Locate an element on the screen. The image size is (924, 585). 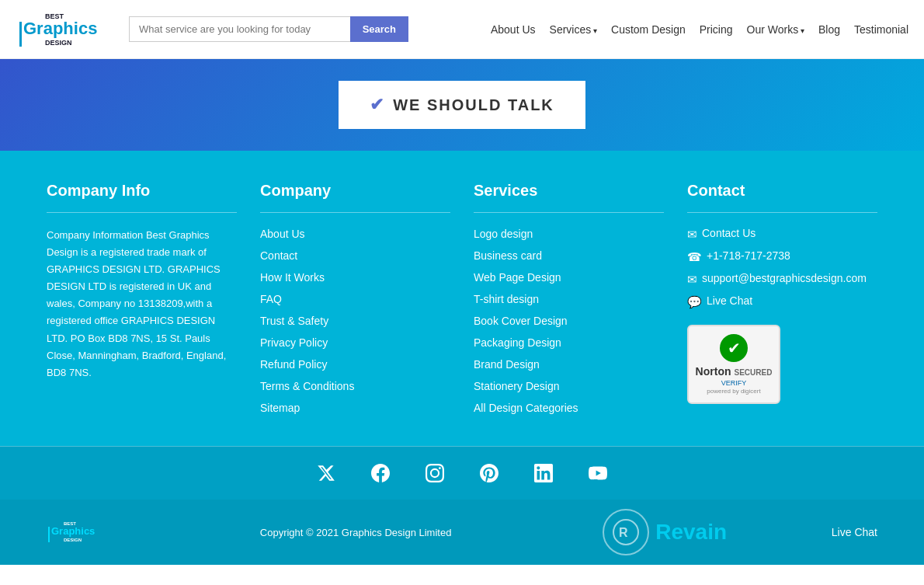
email-address: support@bestgraphicsdesign.com is located at coordinates (784, 278).